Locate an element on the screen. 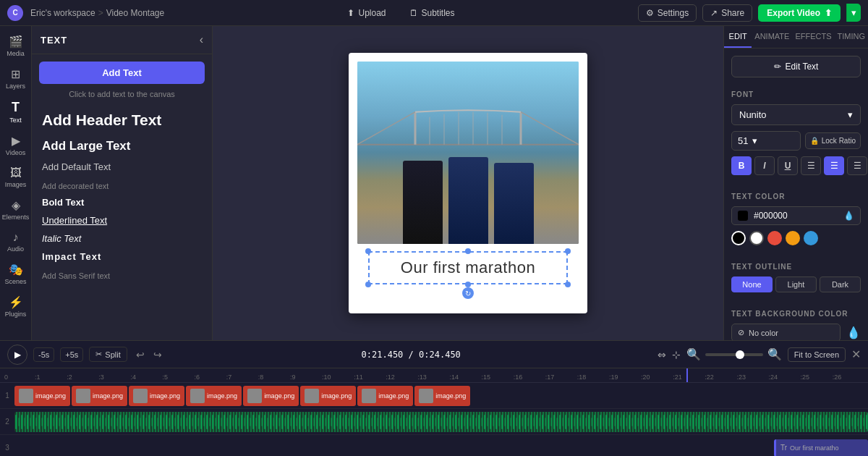 The height and width of the screenshot is (456, 868). swatch-red is located at coordinates (775, 238).